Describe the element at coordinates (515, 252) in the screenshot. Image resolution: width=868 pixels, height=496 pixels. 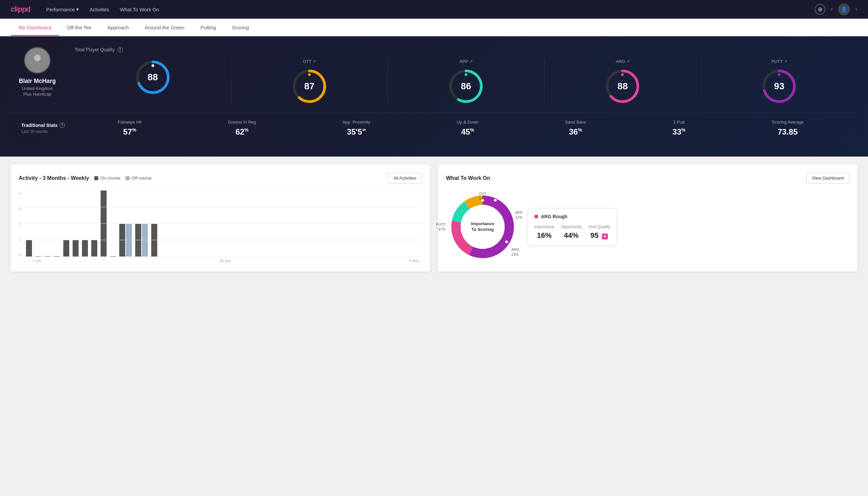
I see `arg-donut-label: ARG21%` at that location.